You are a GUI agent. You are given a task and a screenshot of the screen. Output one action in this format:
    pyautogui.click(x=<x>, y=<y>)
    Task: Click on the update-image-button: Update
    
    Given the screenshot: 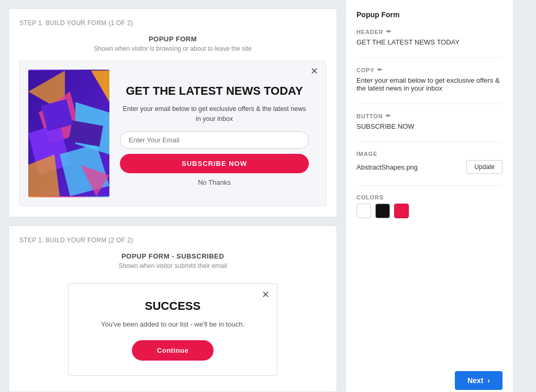 What is the action you would take?
    pyautogui.click(x=485, y=167)
    